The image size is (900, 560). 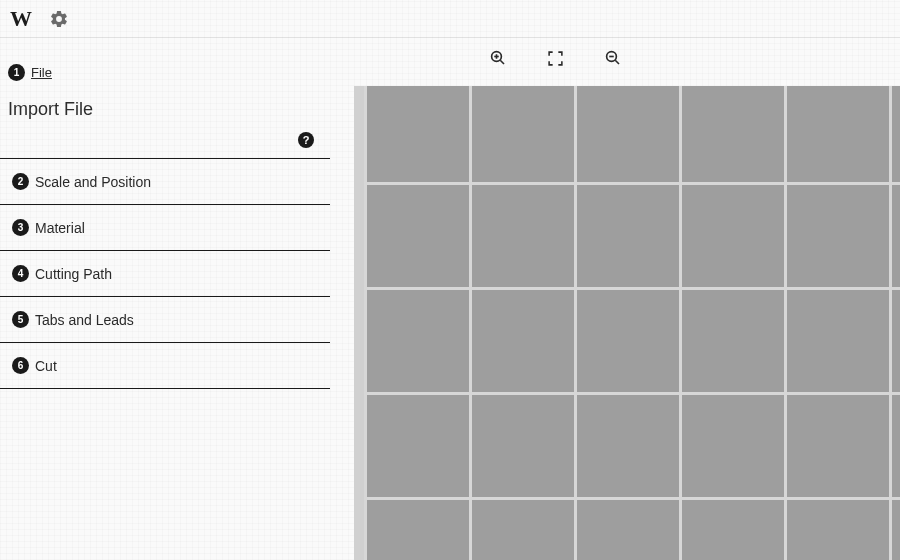 I want to click on step-tabs-leads: 5 Tabs and Leads, so click(x=165, y=320).